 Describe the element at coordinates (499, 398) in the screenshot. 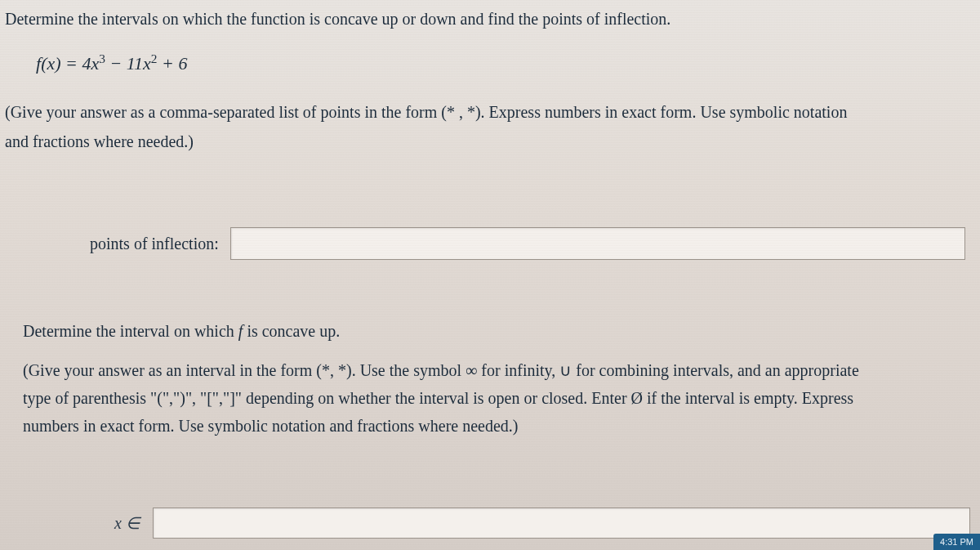

I see `instructions-2-line2: type of parenthesis "(",")", "[","]" dep…` at that location.